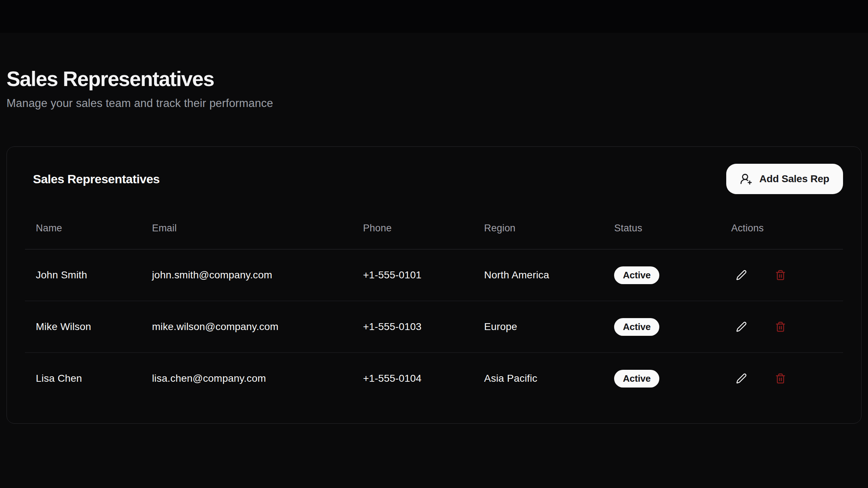 Image resolution: width=868 pixels, height=488 pixels. I want to click on rep-email: lisa.chen@company.com, so click(247, 379).